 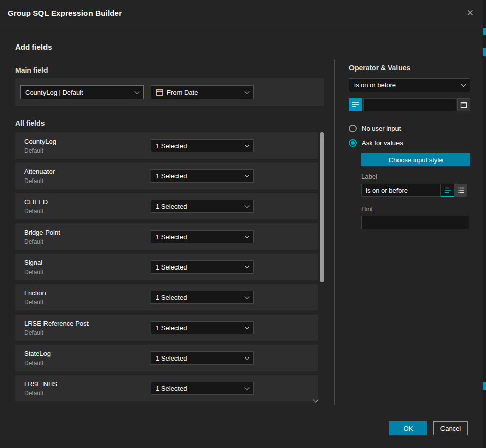 I want to click on field-info: LRSE Reference PostDefault, so click(x=85, y=328).